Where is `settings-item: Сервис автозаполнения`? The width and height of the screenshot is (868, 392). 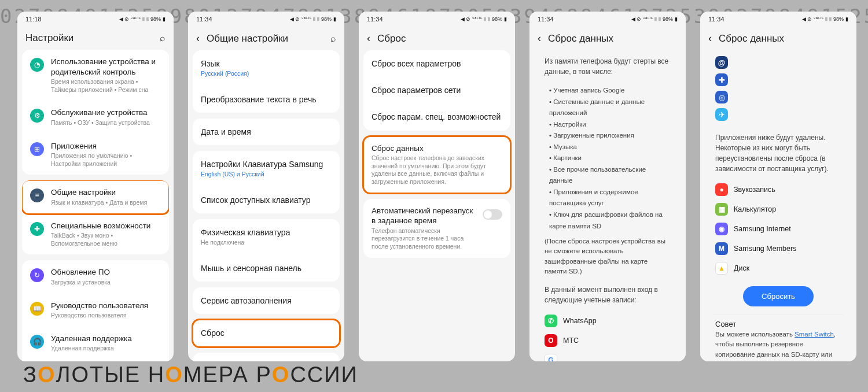 settings-item: Сервис автозаполнения is located at coordinates (266, 301).